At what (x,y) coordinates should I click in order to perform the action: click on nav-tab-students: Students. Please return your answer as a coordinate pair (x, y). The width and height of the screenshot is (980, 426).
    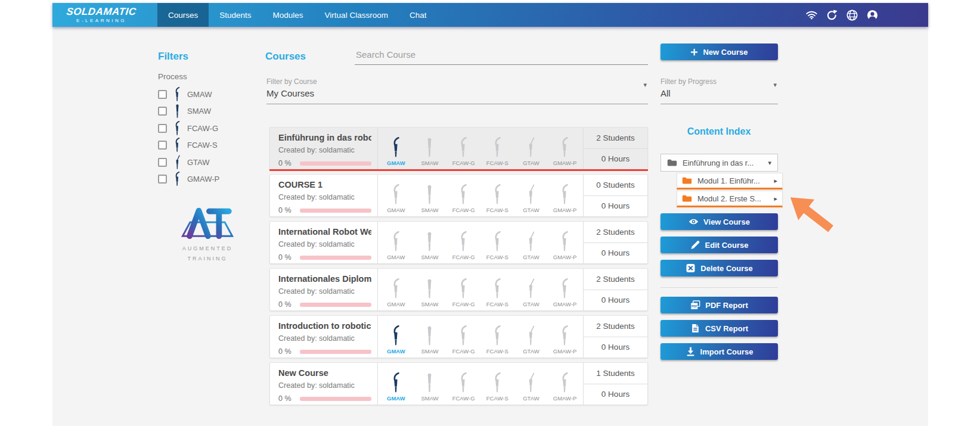
    Looking at the image, I should click on (235, 15).